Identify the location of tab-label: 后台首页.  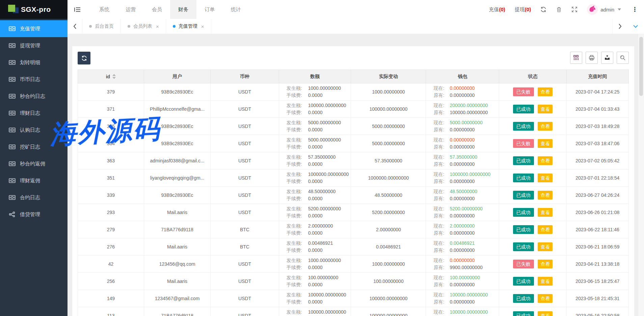
(104, 26).